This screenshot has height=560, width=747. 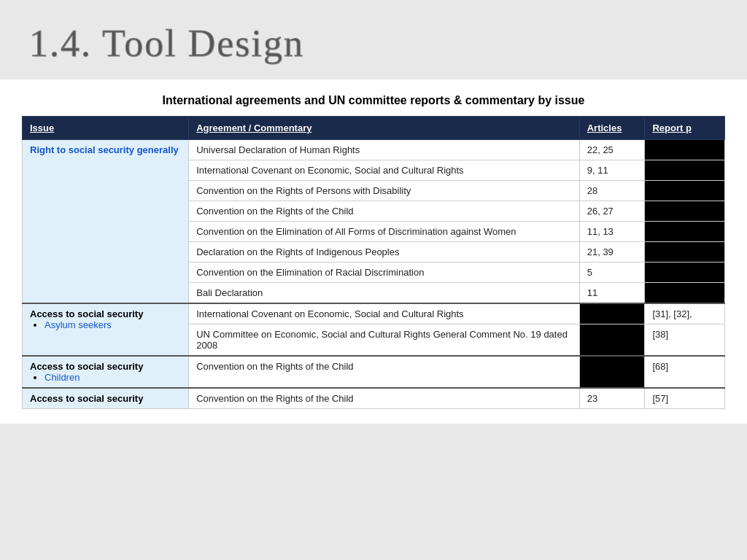 What do you see at coordinates (104, 150) in the screenshot?
I see `issue-link: Right to social security generally` at bounding box center [104, 150].